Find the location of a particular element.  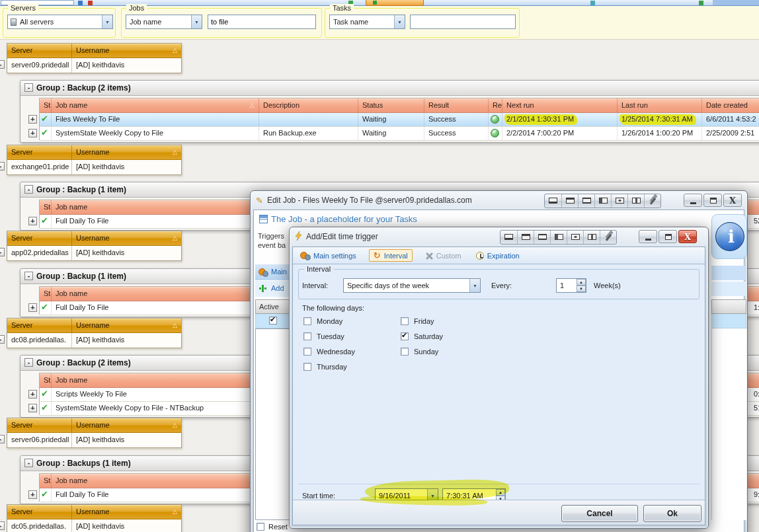

checkbox-saturday is located at coordinates (405, 336).